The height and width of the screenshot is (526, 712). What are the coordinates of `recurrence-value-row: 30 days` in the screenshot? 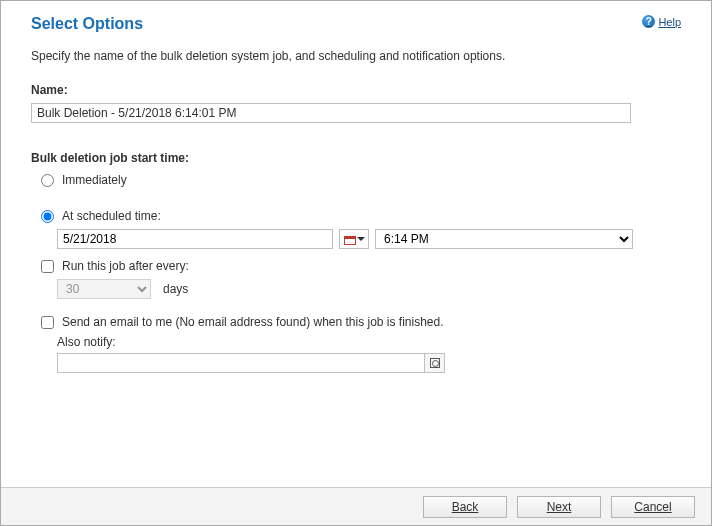 It's located at (369, 289).